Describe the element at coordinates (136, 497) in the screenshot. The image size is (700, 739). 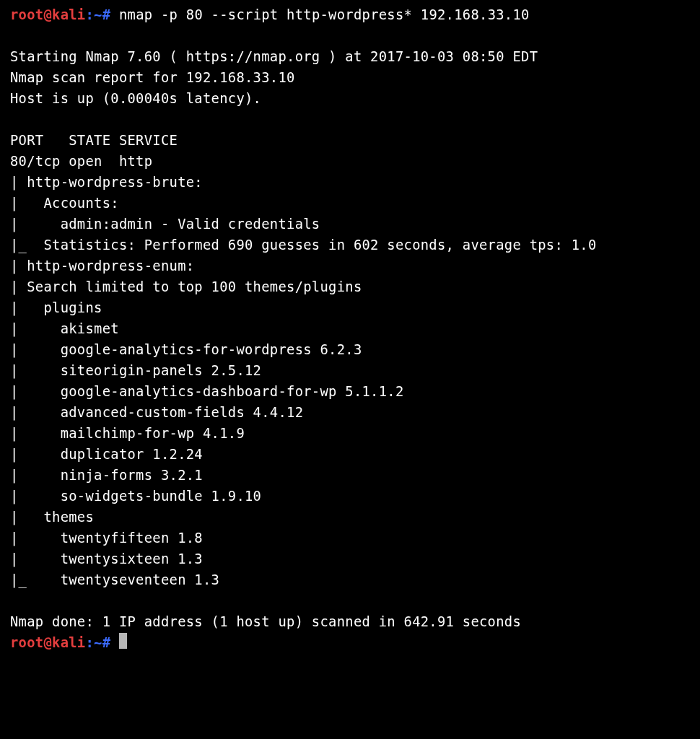
I see `output-line: | so-widgets-bundle 1.9.10` at that location.